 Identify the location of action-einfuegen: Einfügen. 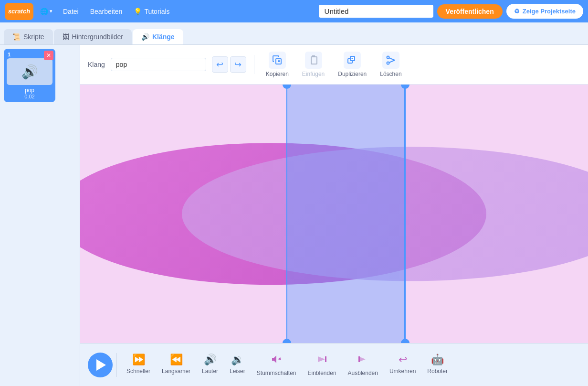
(313, 64).